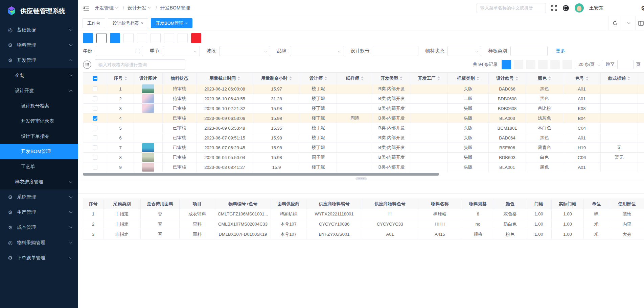 The width and height of the screenshot is (644, 308). Describe the element at coordinates (319, 78) in the screenshot. I see `col-designer: 设计师` at that location.